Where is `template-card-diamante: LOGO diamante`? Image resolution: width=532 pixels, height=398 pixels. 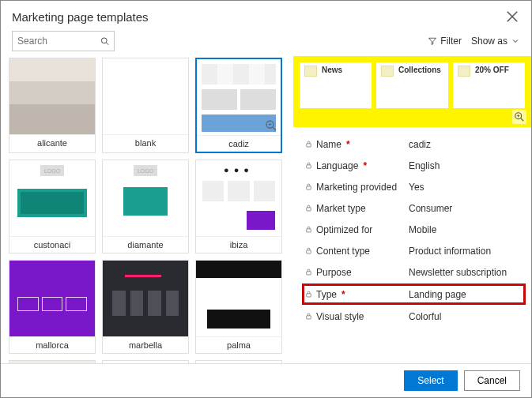 template-card-diamante: LOGO diamante is located at coordinates (145, 207).